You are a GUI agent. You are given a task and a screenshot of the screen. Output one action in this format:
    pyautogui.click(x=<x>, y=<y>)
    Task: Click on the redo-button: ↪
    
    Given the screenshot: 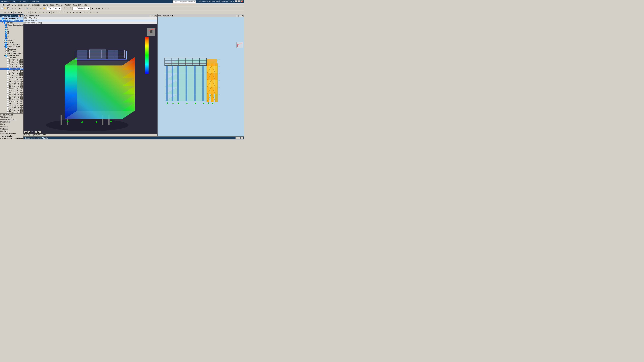 What is the action you would take?
    pyautogui.click(x=16, y=8)
    